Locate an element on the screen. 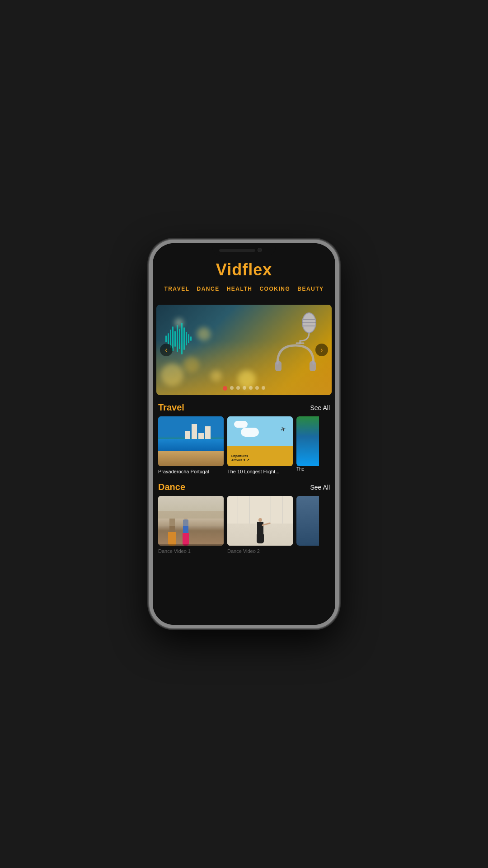 Image resolution: width=488 pixels, height=868 pixels. hero-background is located at coordinates (244, 350).